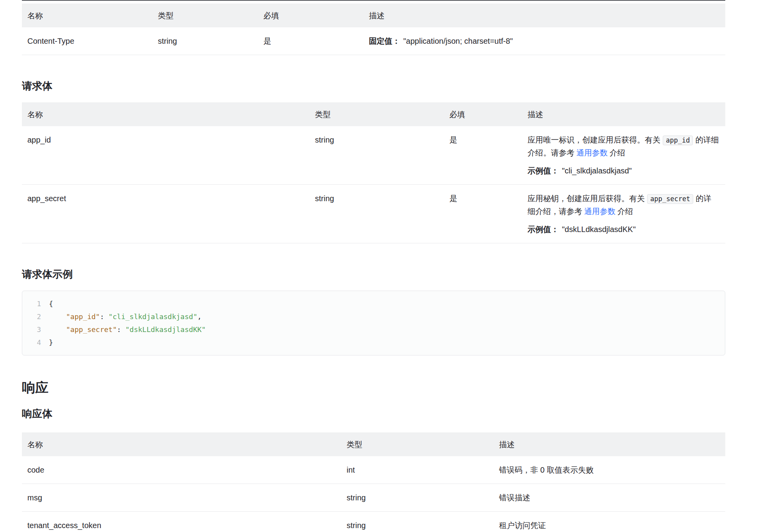 The image size is (762, 532). I want to click on fixed-value-label: 固定值：, so click(385, 41).